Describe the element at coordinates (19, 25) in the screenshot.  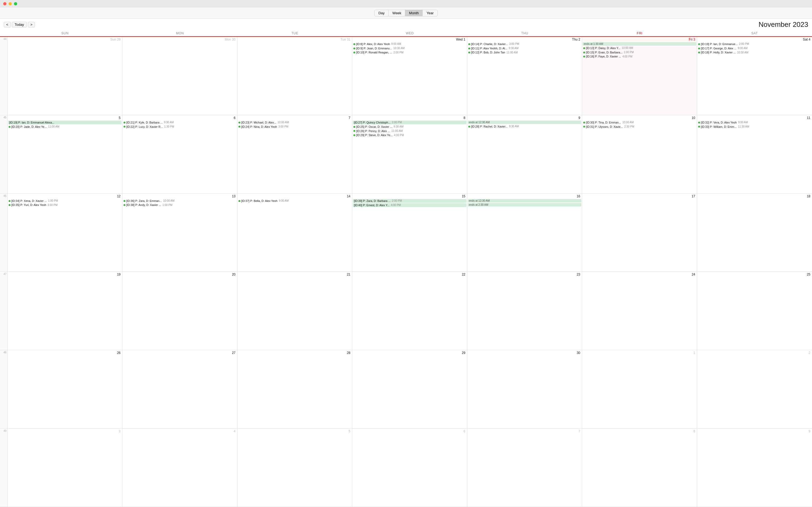
I see `today-button: Today` at that location.